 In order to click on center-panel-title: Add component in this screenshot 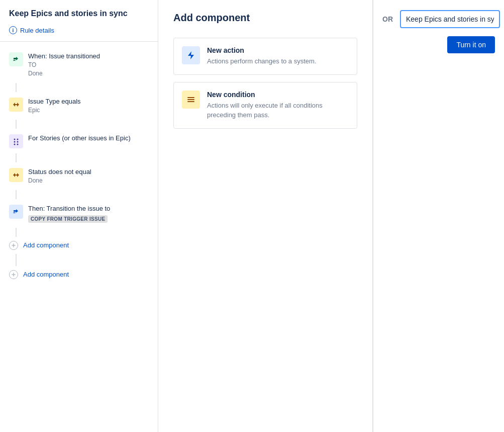, I will do `click(265, 18)`.